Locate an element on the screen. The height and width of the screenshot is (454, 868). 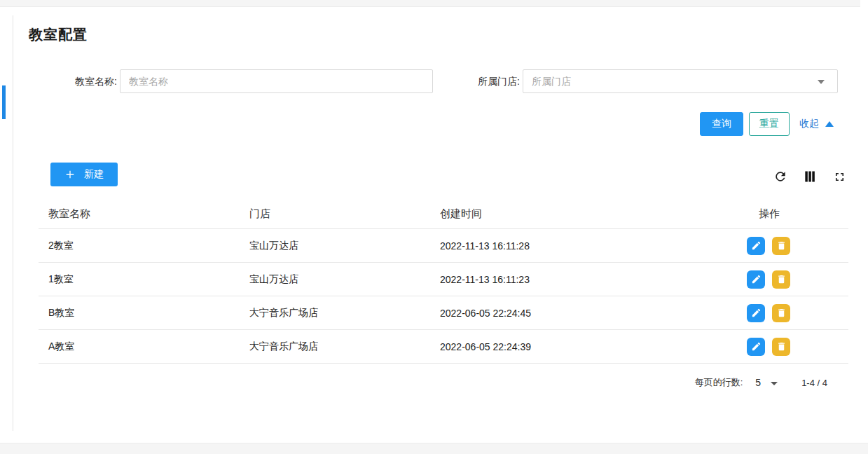
table-row: 2教室 宝山万达店 2022-11-13 16:11:28 is located at coordinates (443, 246).